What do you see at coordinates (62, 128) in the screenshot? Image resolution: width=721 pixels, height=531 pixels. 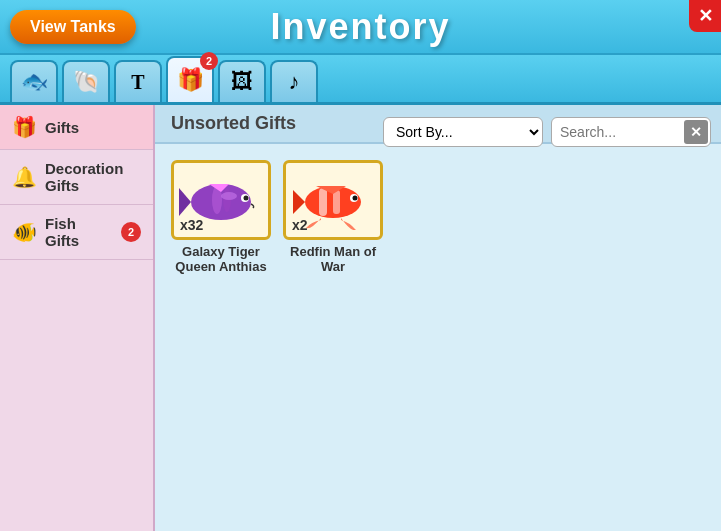 I see `sidebar-item-gifts-label: Gifts` at bounding box center [62, 128].